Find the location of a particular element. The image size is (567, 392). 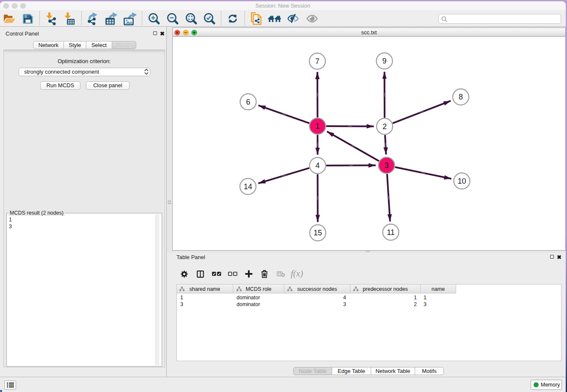

svg-text: 1 is located at coordinates (317, 126).